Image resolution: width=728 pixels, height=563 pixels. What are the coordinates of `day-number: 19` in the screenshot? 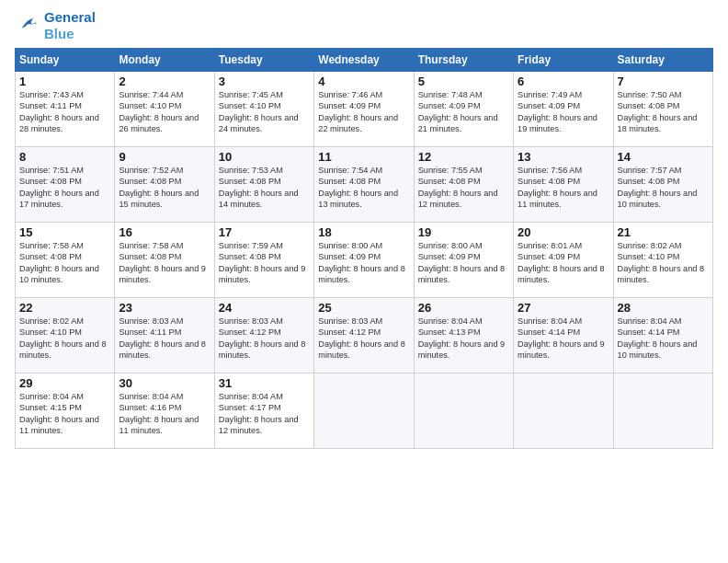 It's located at (463, 232).